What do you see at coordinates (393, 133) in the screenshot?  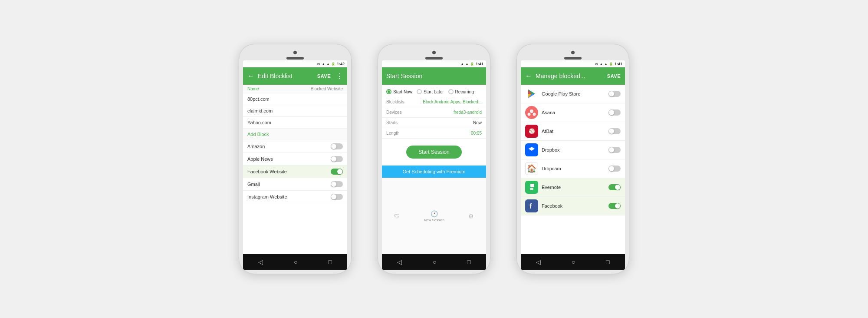 I see `phone-2-label-length: Length` at bounding box center [393, 133].